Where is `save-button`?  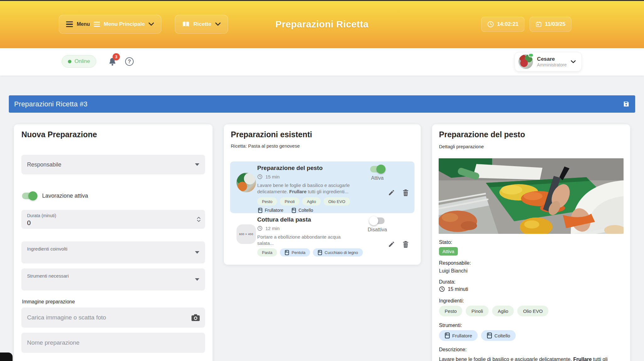
save-button is located at coordinates (626, 104).